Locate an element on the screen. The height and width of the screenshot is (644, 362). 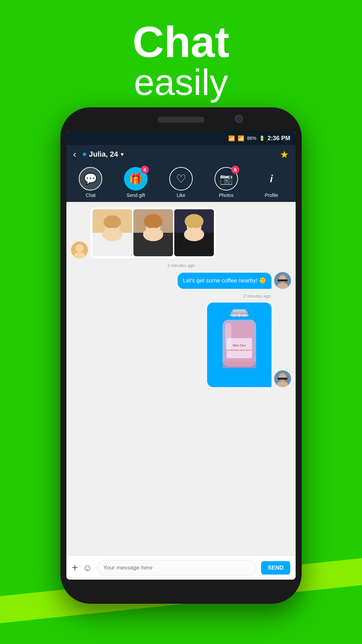
tab-like-label: Like is located at coordinates (181, 195).